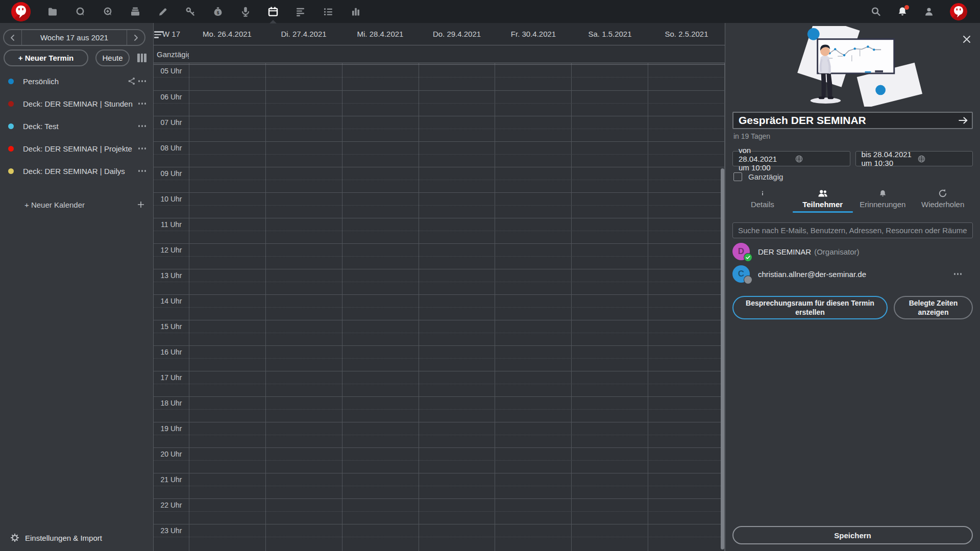  I want to click on attendee-search-row, so click(852, 231).